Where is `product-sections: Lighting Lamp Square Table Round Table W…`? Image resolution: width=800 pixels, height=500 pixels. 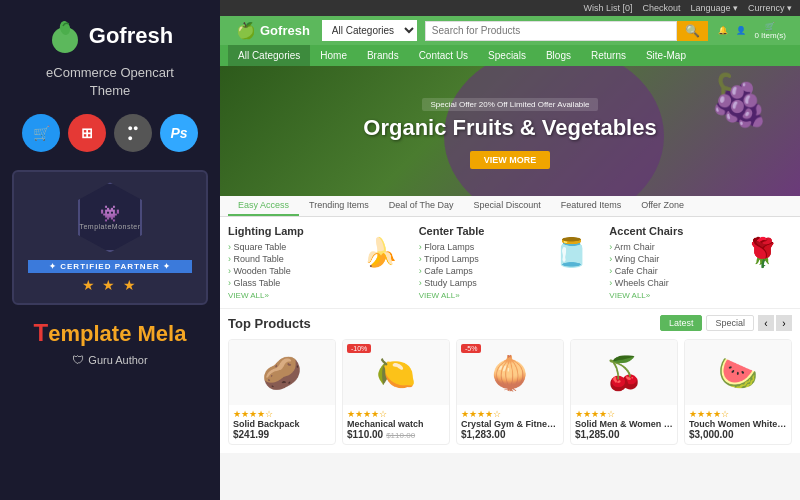
product-sections: Lighting Lamp Square Table Round Table W… is located at coordinates (510, 263).